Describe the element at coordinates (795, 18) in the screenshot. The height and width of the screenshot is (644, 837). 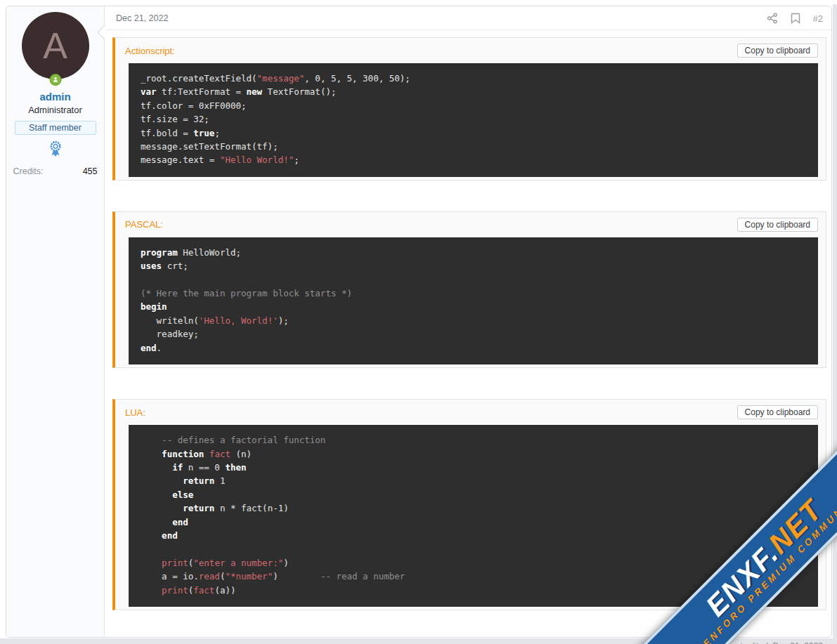
I see `post-header-meta: #2` at that location.